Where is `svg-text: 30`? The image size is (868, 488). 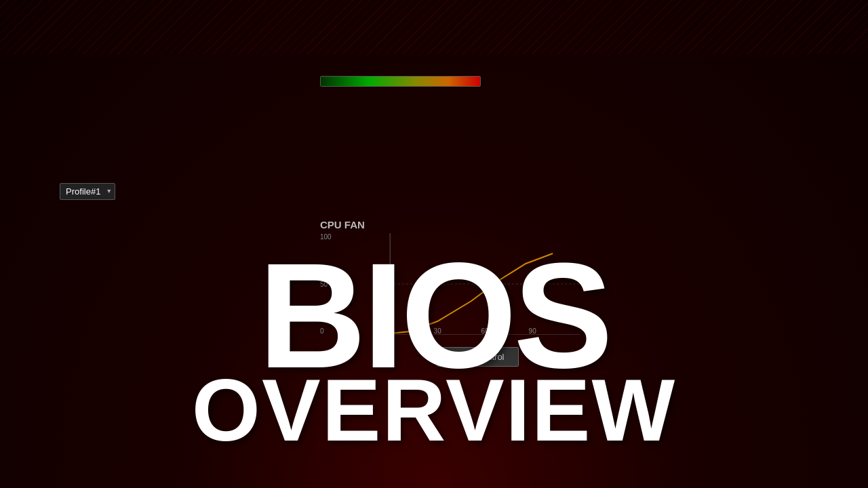 svg-text: 30 is located at coordinates (437, 331).